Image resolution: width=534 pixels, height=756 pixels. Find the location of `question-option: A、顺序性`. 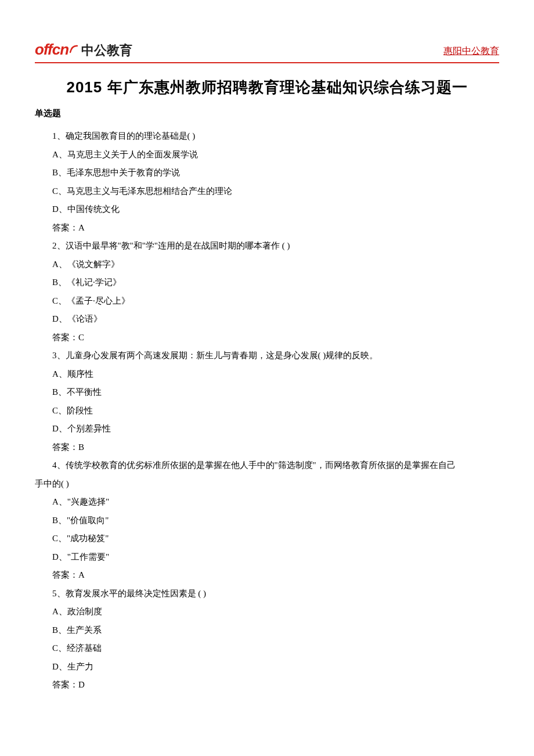

question-option: A、顺序性 is located at coordinates (267, 375).